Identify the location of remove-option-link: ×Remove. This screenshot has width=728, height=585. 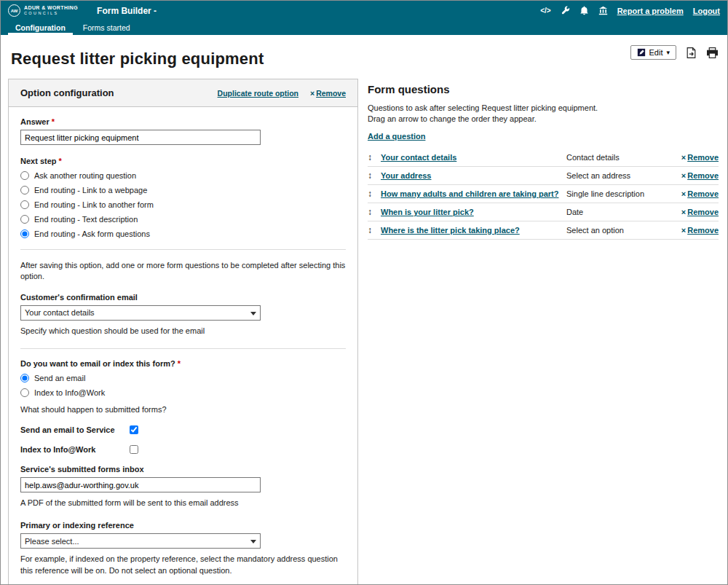
(328, 93).